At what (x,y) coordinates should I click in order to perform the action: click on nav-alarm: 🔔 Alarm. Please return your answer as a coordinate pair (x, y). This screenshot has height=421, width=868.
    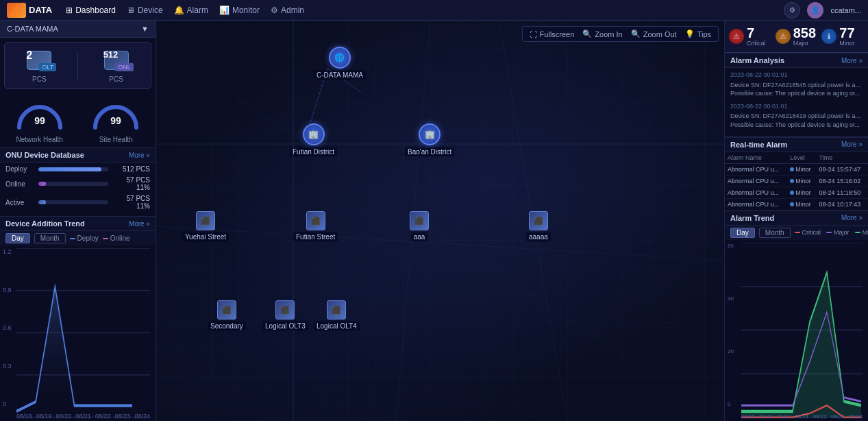
    Looking at the image, I should click on (191, 10).